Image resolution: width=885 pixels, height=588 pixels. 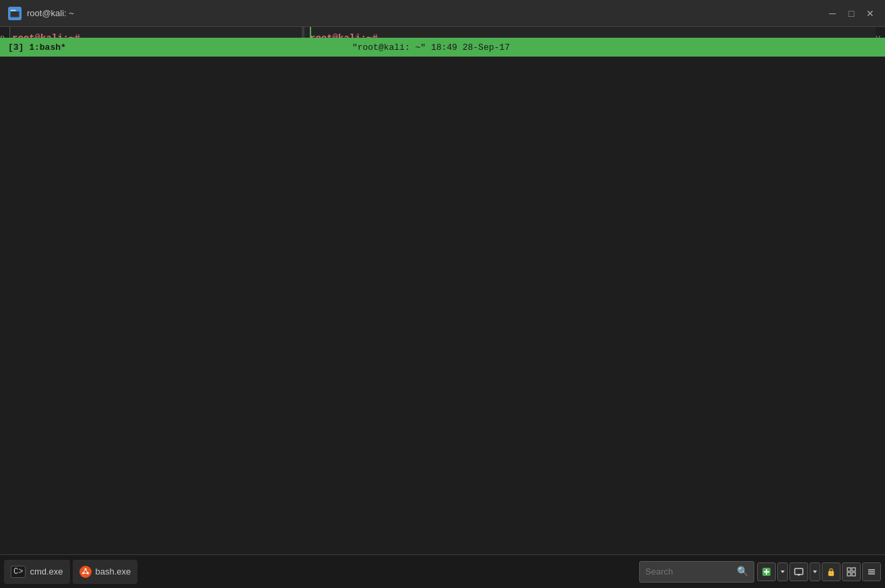 I want to click on toolbar-icons, so click(x=819, y=572).